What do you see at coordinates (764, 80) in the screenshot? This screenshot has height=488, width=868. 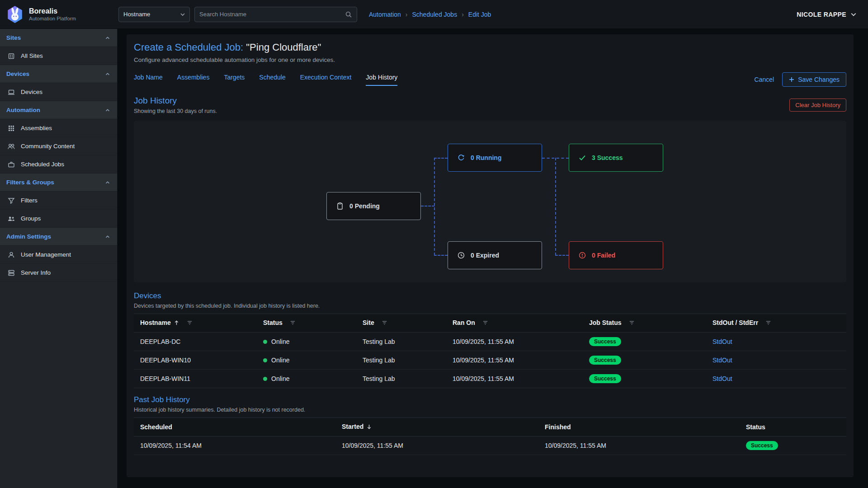 I see `cancel-button: Cancel` at bounding box center [764, 80].